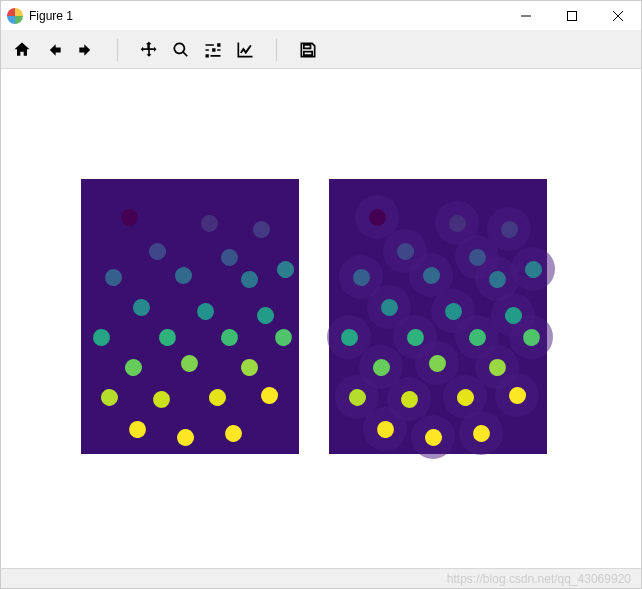 This screenshot has width=642, height=589. Describe the element at coordinates (321, 16) in the screenshot. I see `titlebar: Figure 1` at that location.